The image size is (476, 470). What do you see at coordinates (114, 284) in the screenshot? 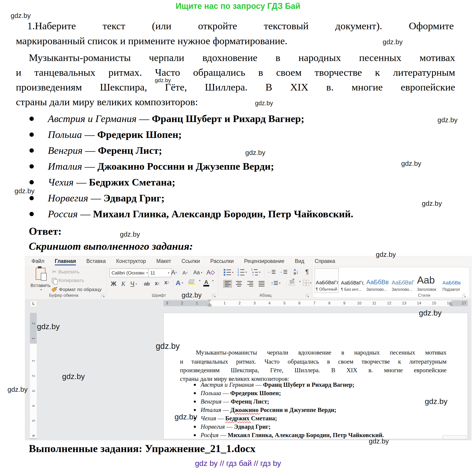
I see `bold-button: Ж` at bounding box center [114, 284].